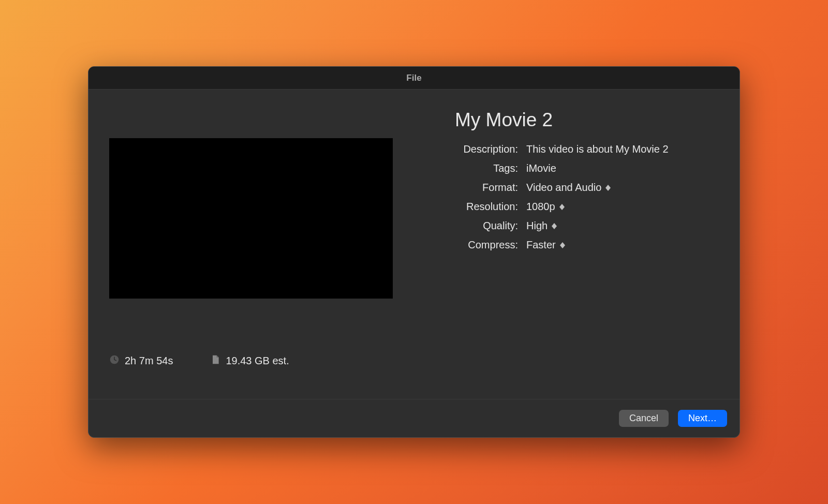 This screenshot has width=828, height=504. Describe the element at coordinates (471, 207) in the screenshot. I see `resolution-label: Resolution:` at that location.